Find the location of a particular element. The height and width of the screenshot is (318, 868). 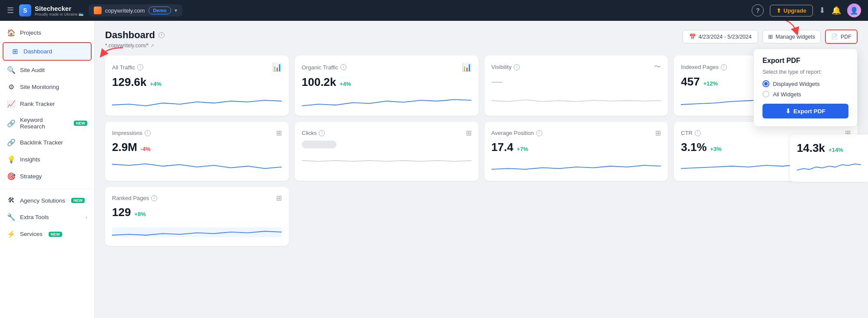

site-monitoring-icon: ⚙ is located at coordinates (11, 87).